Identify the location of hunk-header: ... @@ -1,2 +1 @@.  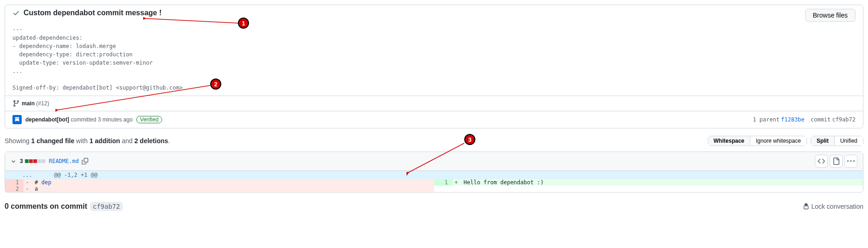
(434, 175).